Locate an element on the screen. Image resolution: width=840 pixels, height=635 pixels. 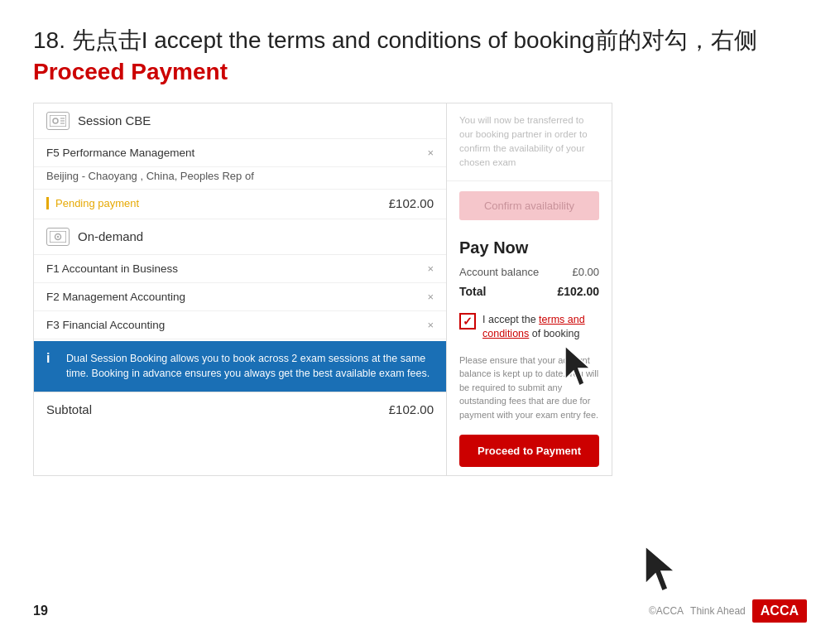
session-cbe-icon is located at coordinates (58, 121).